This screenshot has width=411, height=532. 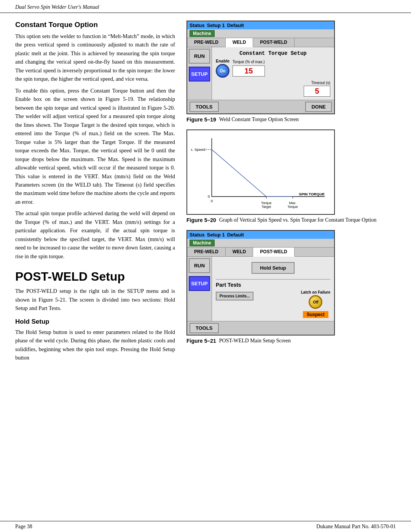 I want to click on screen19-tab-postweld: POST-WELD, so click(x=274, y=43).